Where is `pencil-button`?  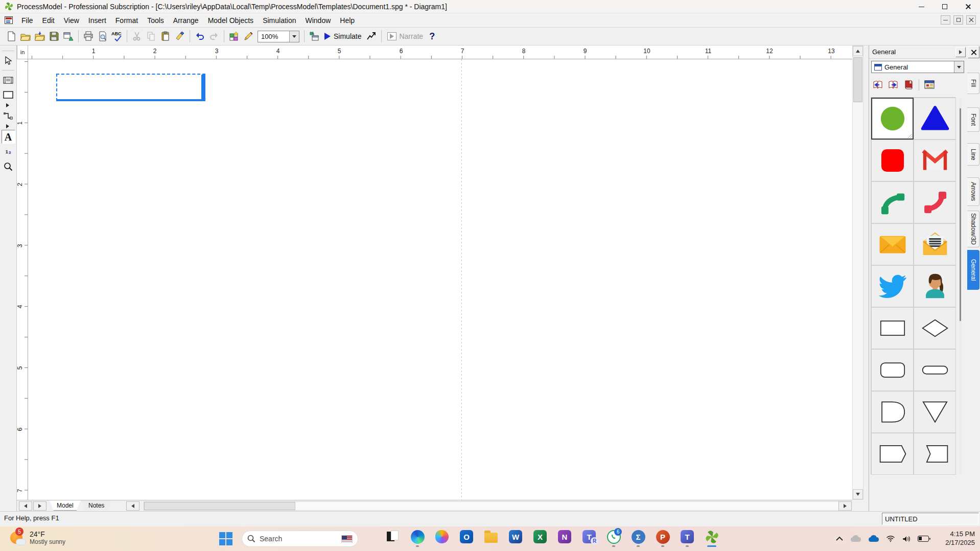 pencil-button is located at coordinates (248, 36).